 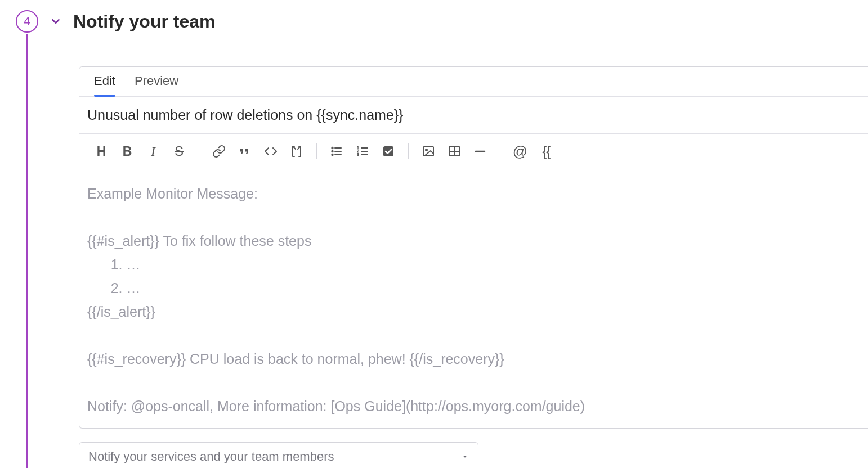 I want to click on code-block-icon, so click(x=297, y=151).